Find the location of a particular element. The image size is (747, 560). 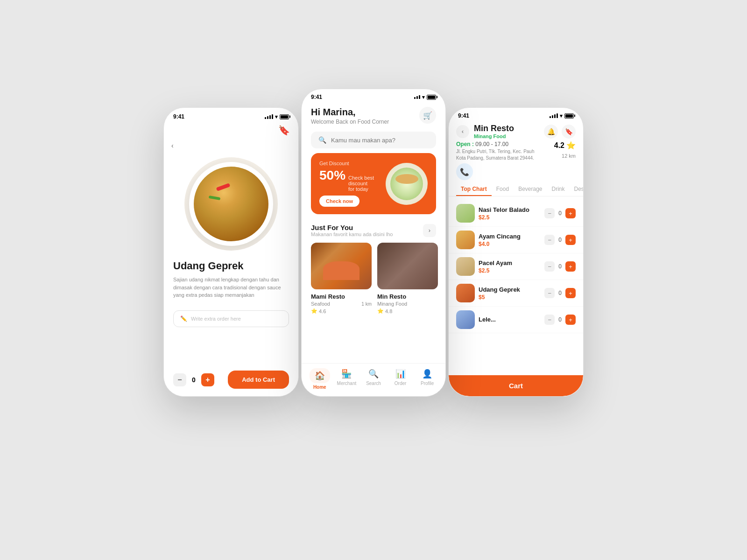

edit-icon: ✏️ is located at coordinates (184, 319).